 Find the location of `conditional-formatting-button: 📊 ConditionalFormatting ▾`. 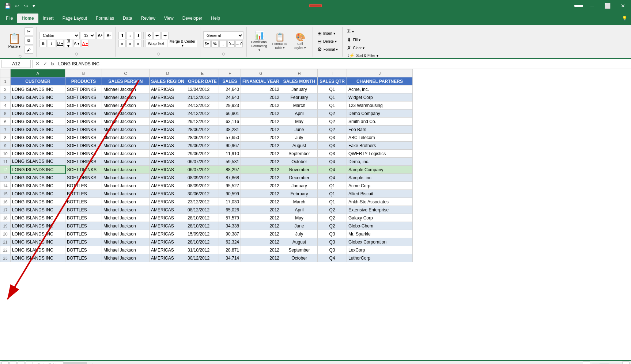

conditional-formatting-button: 📊 ConditionalFormatting ▾ is located at coordinates (259, 42).